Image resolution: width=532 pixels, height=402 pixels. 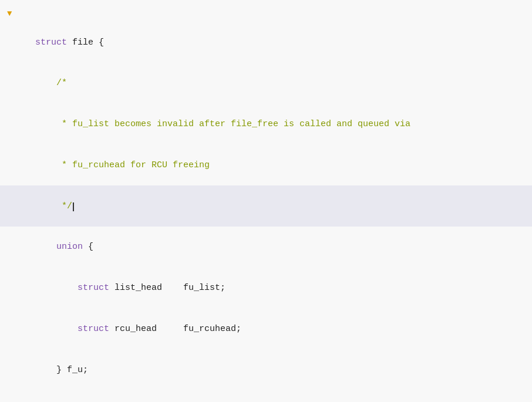 What do you see at coordinates (59, 246) in the screenshot?
I see `keyword: union` at bounding box center [59, 246].